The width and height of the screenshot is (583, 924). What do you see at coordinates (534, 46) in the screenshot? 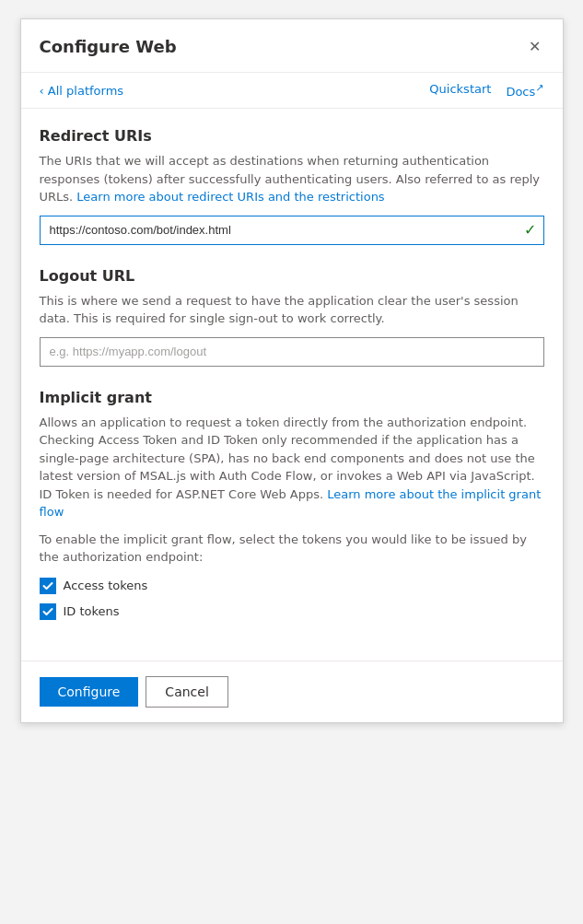
I see `close-button: ✕` at bounding box center [534, 46].